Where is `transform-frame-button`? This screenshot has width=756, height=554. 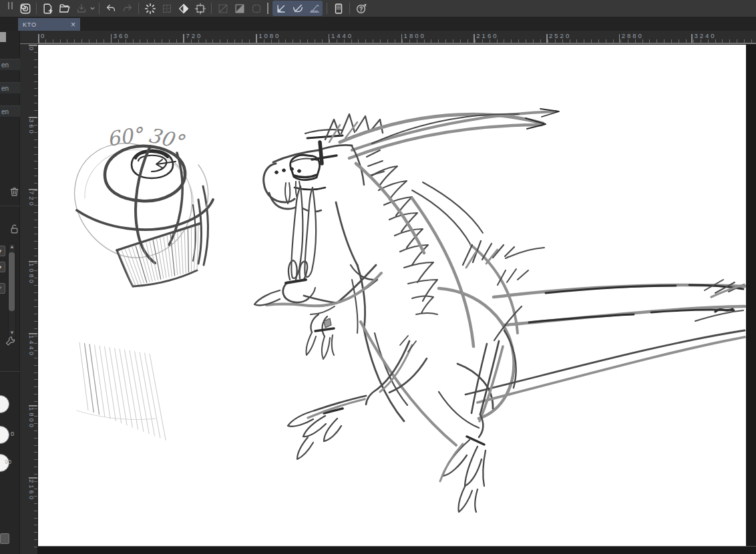
transform-frame-button is located at coordinates (200, 8).